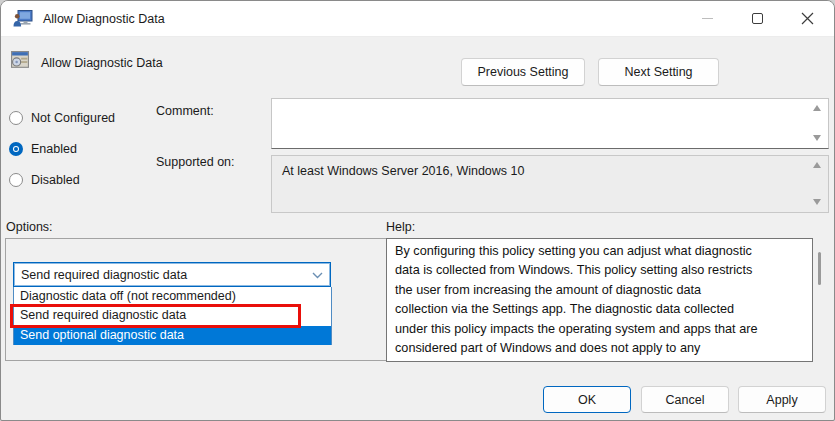 The width and height of the screenshot is (835, 421). Describe the element at coordinates (30, 227) in the screenshot. I see `options-label: Options:` at that location.